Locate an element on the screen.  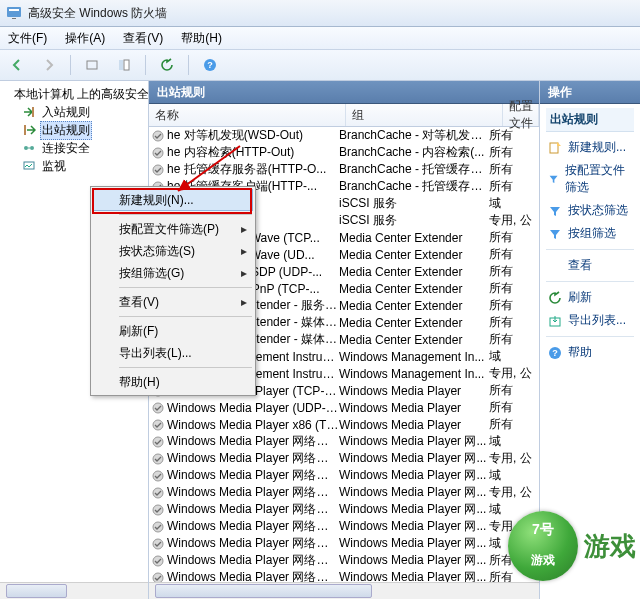
tree-outbound-label: 出站规则 is located at coordinates (66, 130).